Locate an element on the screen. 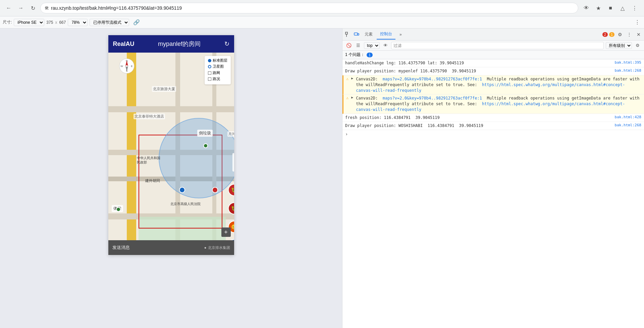 This screenshot has height=328, width=644. link-icon-button: 🔗 is located at coordinates (137, 22).